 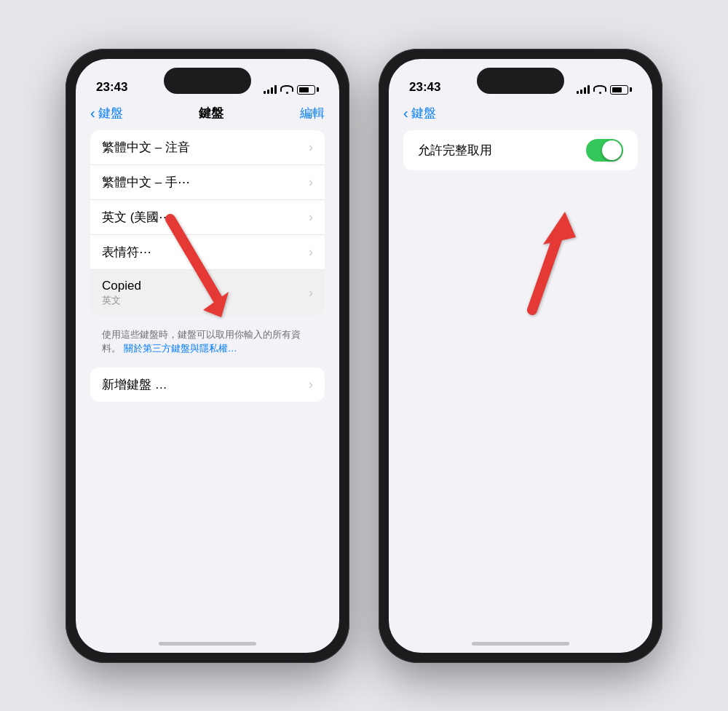 I want to click on chevron-icon-3: ›, so click(x=311, y=252).